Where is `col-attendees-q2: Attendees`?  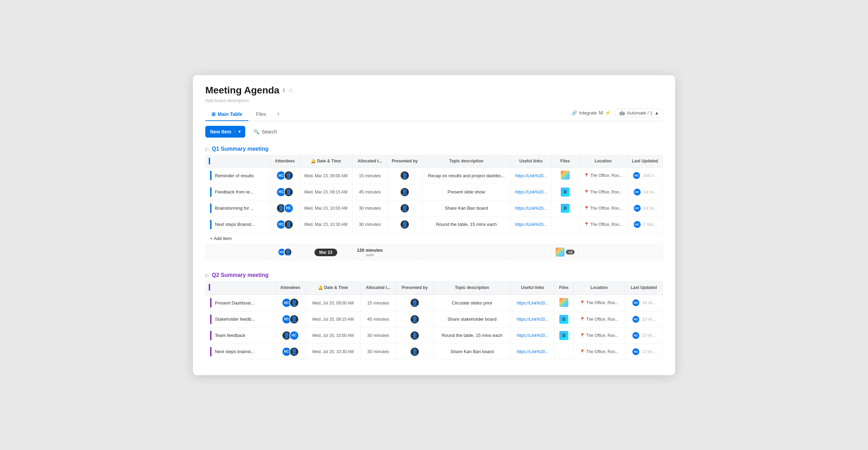
col-attendees-q2: Attendees is located at coordinates (290, 288).